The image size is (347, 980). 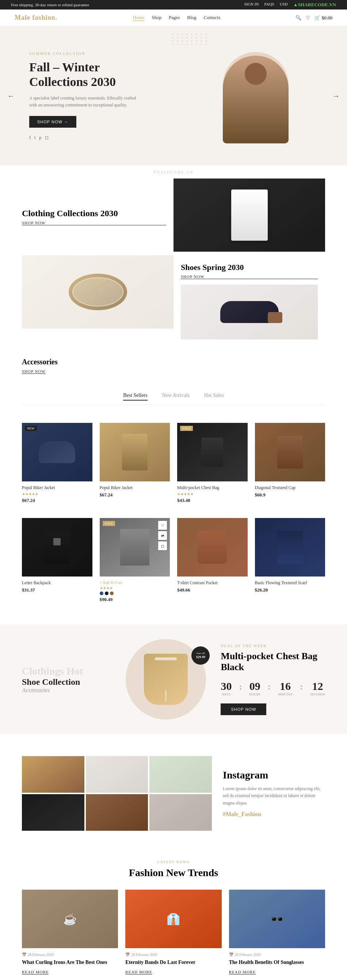 What do you see at coordinates (139, 972) in the screenshot?
I see `news-read-more-2: READ MORE` at bounding box center [139, 972].